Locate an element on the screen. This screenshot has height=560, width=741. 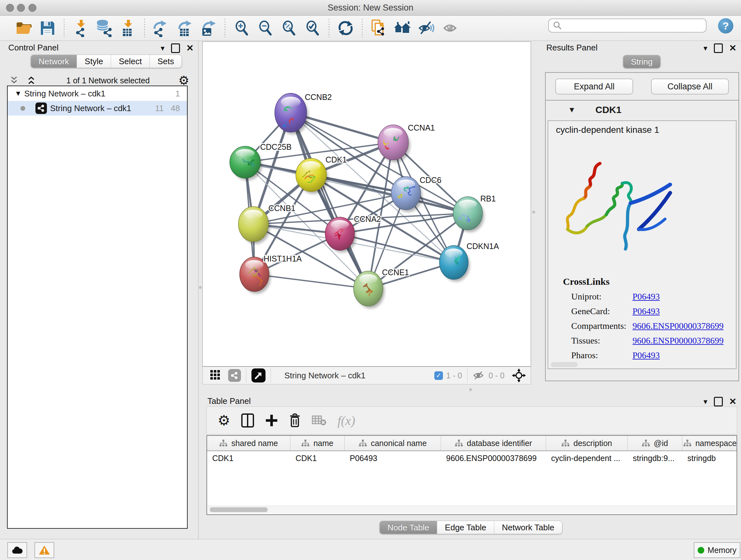
crosslink-row: Pharos:P06493 is located at coordinates (654, 355).